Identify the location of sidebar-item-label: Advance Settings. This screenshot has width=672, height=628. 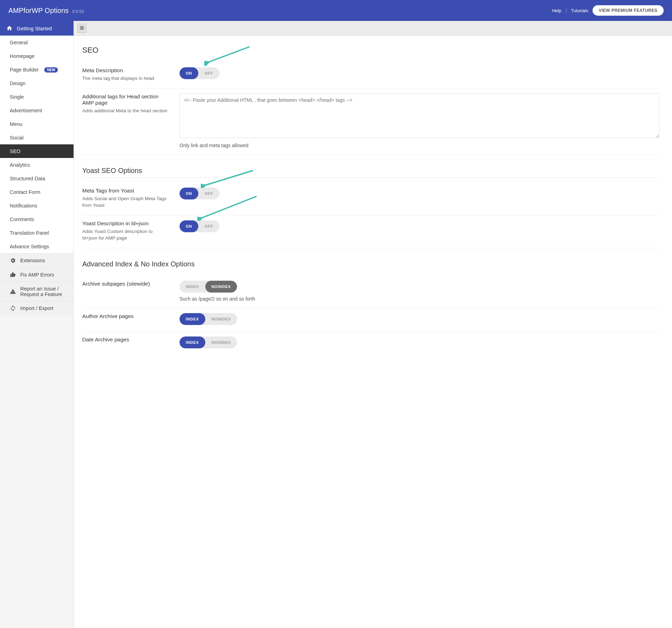
(29, 247).